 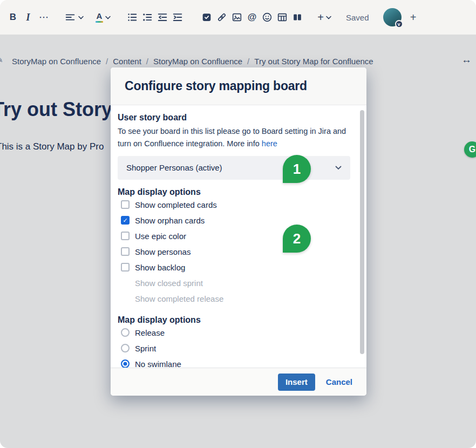 What do you see at coordinates (282, 17) in the screenshot?
I see `table-button` at bounding box center [282, 17].